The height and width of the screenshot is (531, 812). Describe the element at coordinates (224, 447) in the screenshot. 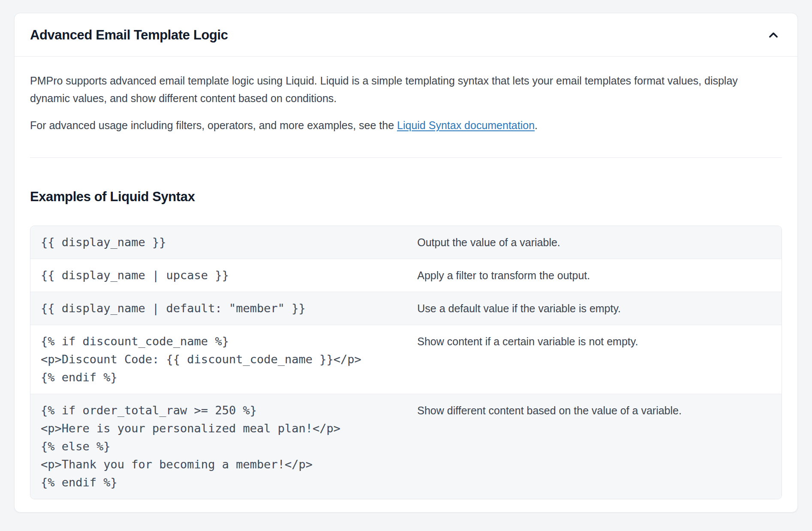

I see `code-cell: {% if order_total_raw >= 250 %} <p>Here …` at that location.